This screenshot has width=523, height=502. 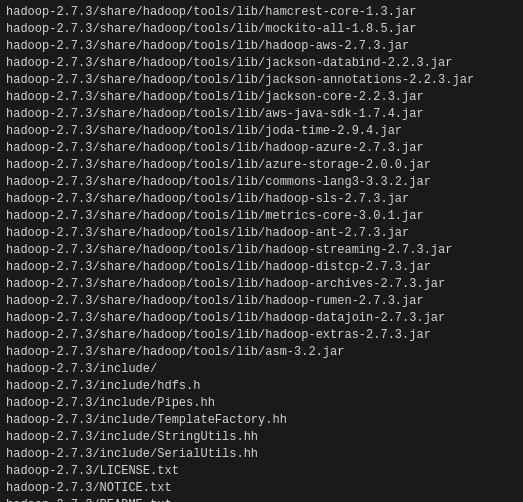 I want to click on output-line: hadoop-2.7.3/share/hadoop/tools/lib/joda…, so click(x=262, y=132).